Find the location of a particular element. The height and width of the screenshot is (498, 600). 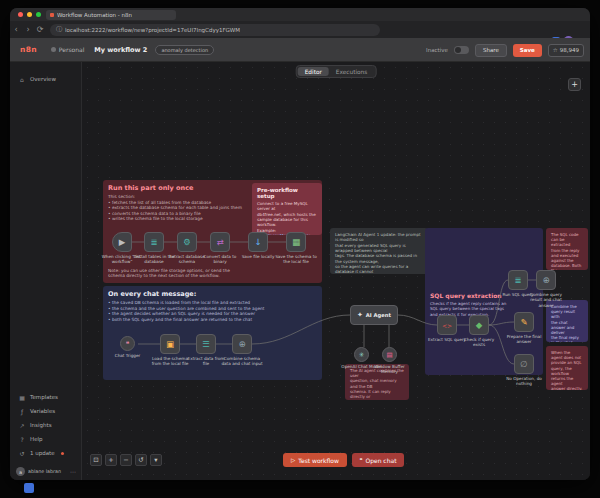

pencil-icon: ✎ is located at coordinates (524, 322).